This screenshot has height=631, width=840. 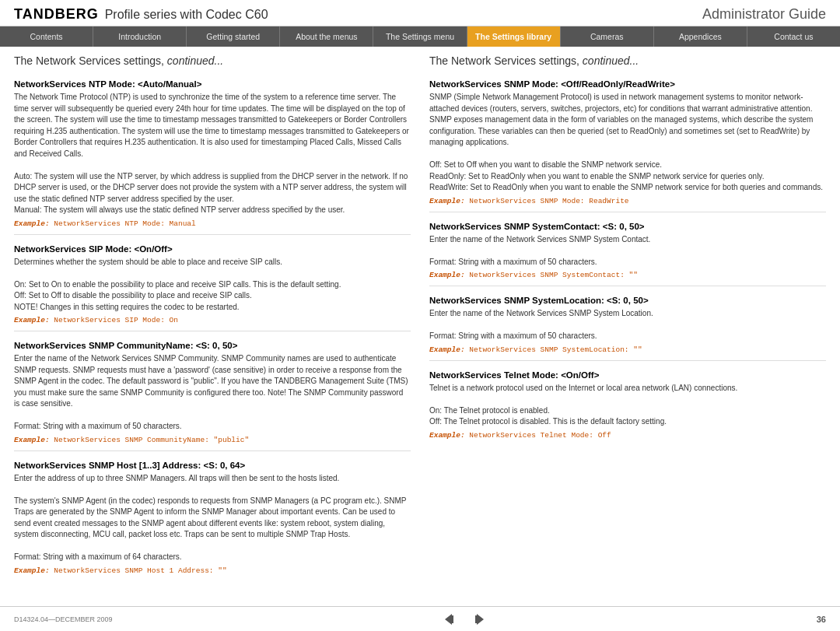 I want to click on section-title-2: NetworkServices SNMP SystemLocation: <S:…, so click(x=628, y=300).